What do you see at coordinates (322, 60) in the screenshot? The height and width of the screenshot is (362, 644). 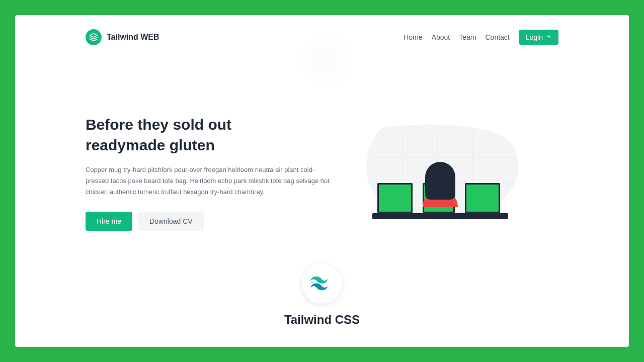 I see `decorative-circle` at bounding box center [322, 60].